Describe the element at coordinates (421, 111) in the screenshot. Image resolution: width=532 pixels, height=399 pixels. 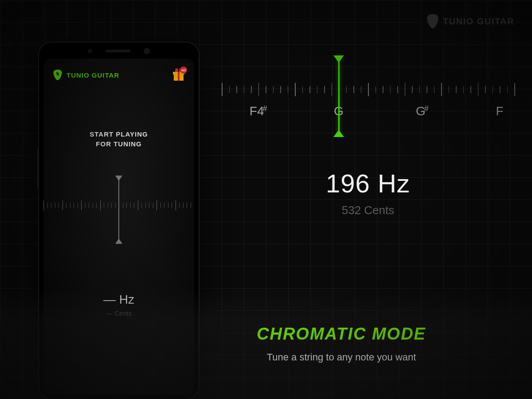
I see `note-label: G#` at that location.